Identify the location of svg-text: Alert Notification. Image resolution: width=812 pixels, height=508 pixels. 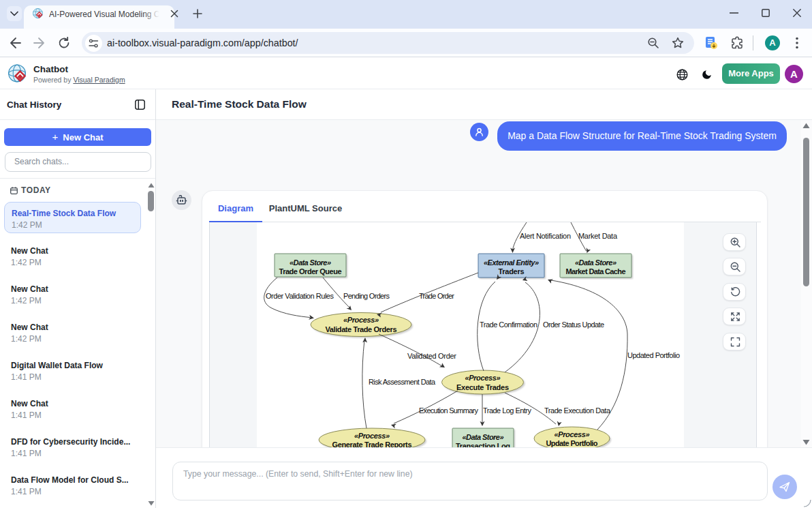
(545, 236).